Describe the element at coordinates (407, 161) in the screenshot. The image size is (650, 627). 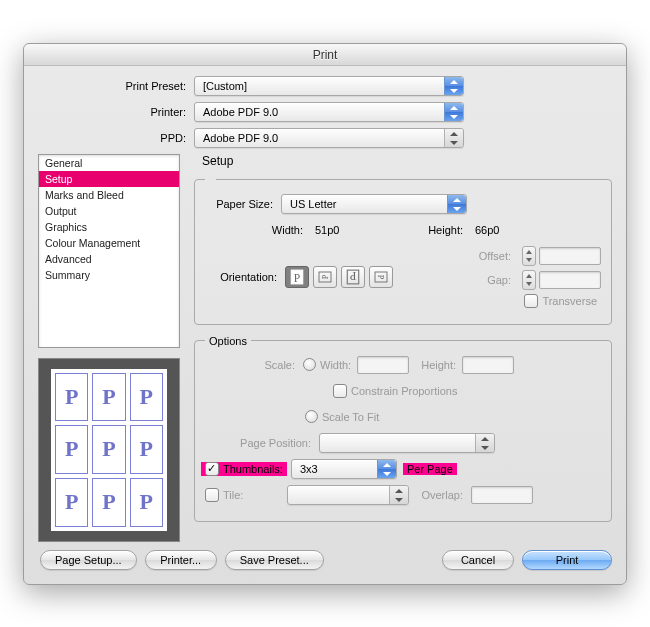
I see `panel-title: Setup` at that location.